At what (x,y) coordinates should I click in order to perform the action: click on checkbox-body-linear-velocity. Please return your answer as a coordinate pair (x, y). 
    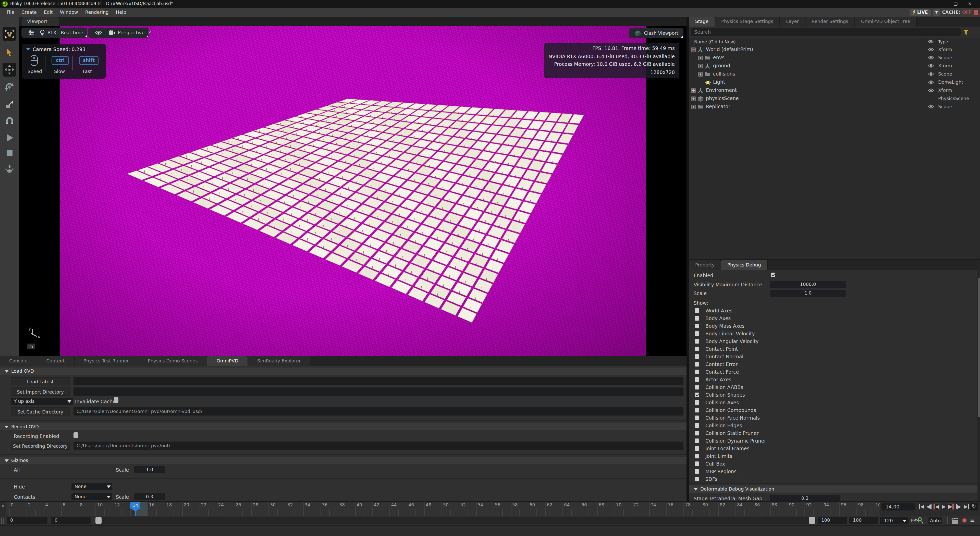
    Looking at the image, I should click on (697, 334).